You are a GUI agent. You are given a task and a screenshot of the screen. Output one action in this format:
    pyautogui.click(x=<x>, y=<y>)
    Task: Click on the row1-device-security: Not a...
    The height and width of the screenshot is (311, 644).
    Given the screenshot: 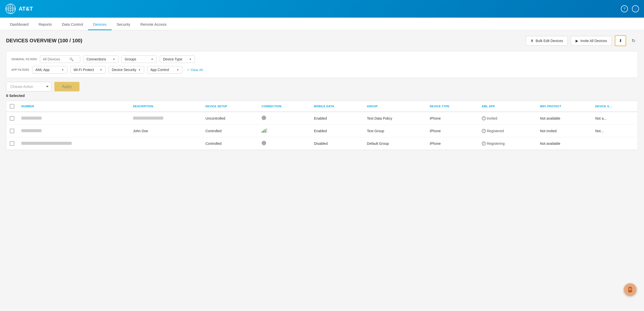 What is the action you would take?
    pyautogui.click(x=615, y=118)
    